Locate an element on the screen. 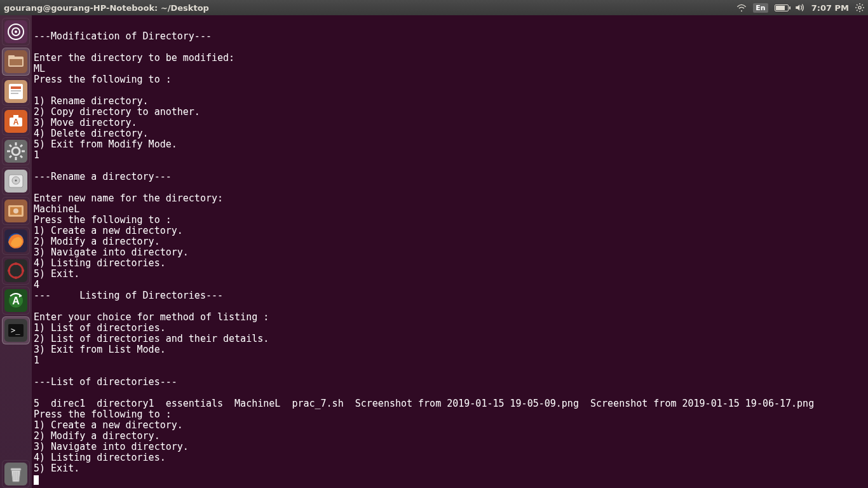 This screenshot has width=868, height=488. terminal-line: ---Rename a directory--- is located at coordinates (450, 177).